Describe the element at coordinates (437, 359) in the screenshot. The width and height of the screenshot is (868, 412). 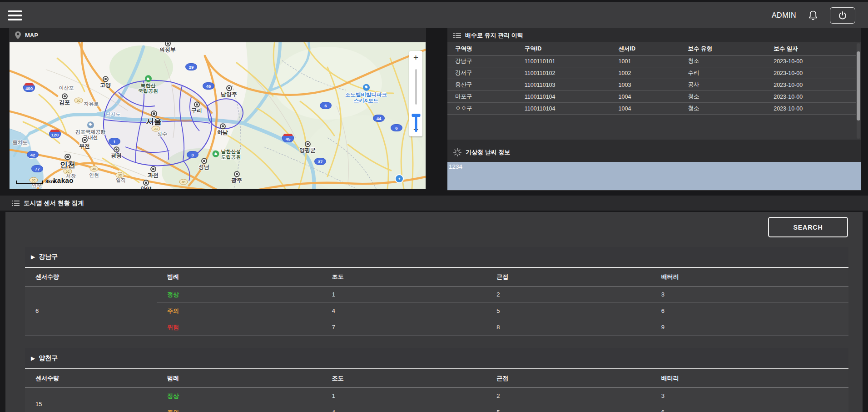
I see `sensor-group-header: ▶양천구` at that location.